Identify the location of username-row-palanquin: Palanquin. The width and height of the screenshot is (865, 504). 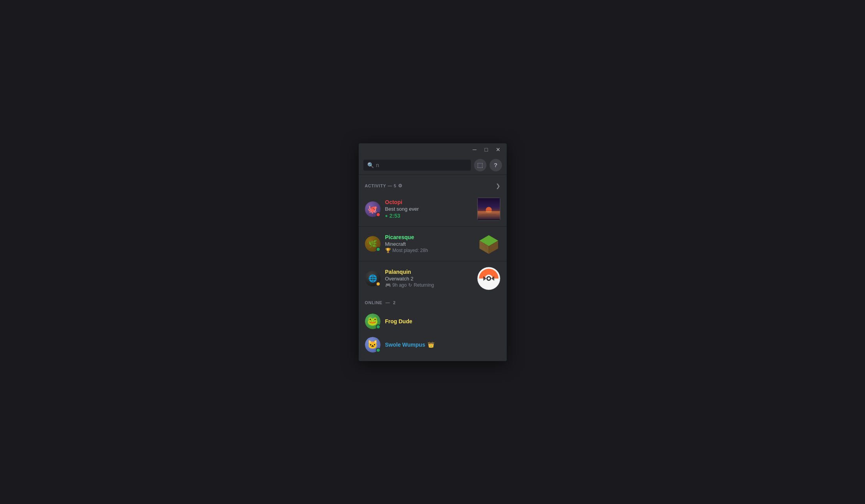
(429, 272).